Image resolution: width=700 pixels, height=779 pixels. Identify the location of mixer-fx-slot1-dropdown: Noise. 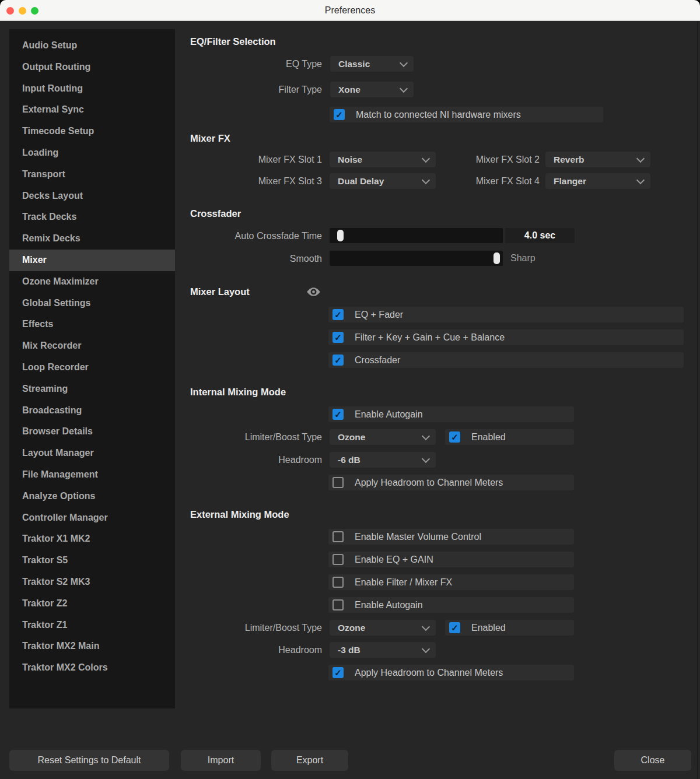
(383, 160).